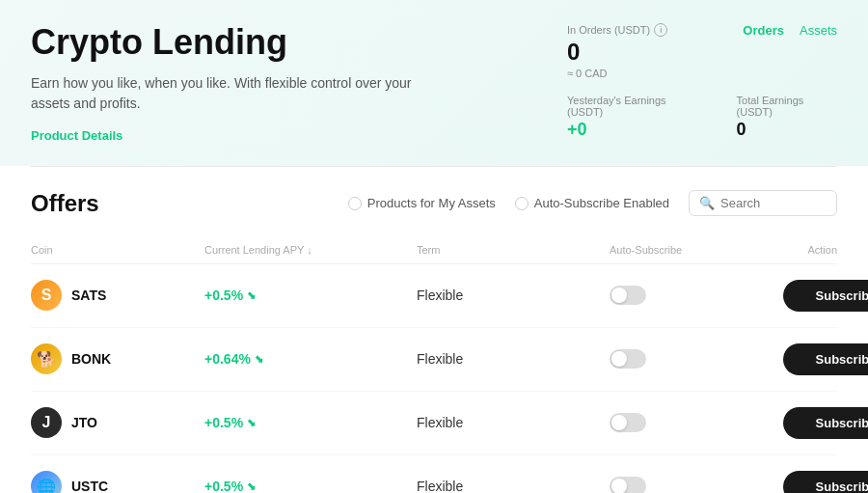  I want to click on nav-assets-link: Assets, so click(818, 31).